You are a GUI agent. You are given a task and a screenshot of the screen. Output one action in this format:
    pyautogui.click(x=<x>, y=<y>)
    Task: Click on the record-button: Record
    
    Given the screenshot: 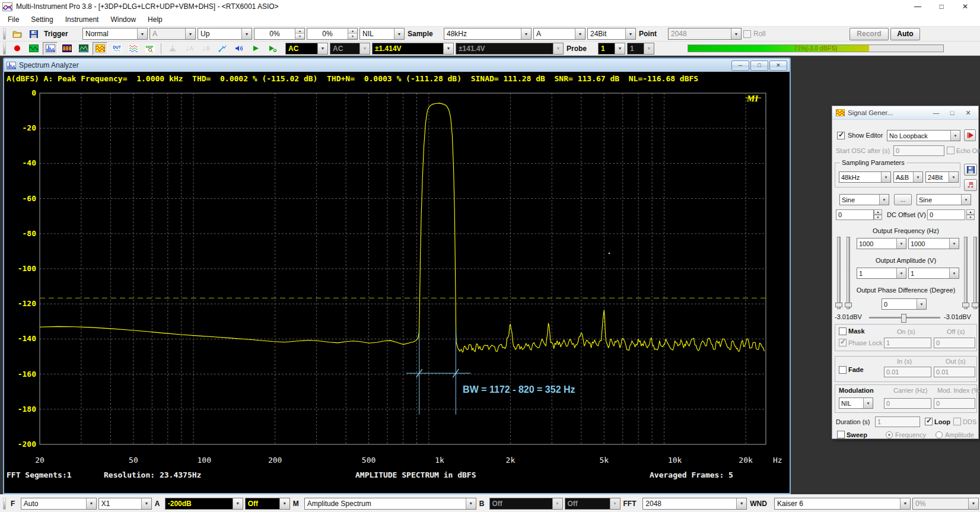 What is the action you would take?
    pyautogui.click(x=869, y=34)
    